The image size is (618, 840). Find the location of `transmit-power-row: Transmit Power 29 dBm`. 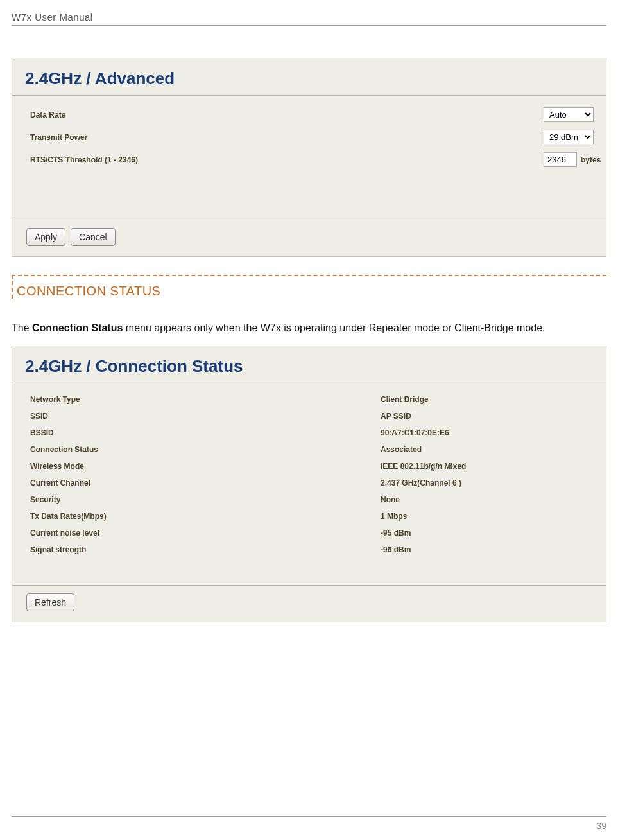

transmit-power-row: Transmit Power 29 dBm is located at coordinates (309, 137).